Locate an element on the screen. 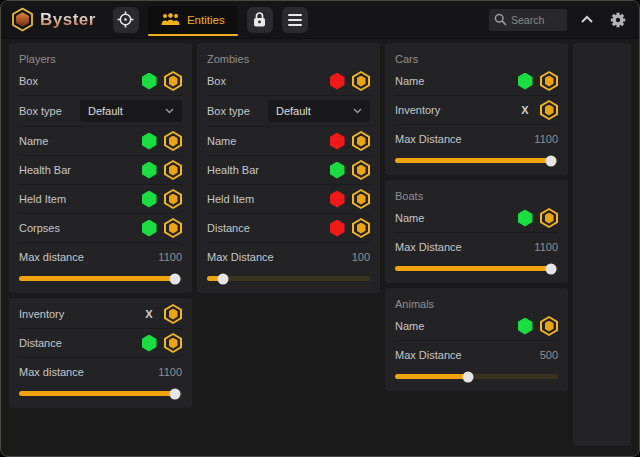 The image size is (640, 457). row-held-item: Held Item X is located at coordinates (100, 200).